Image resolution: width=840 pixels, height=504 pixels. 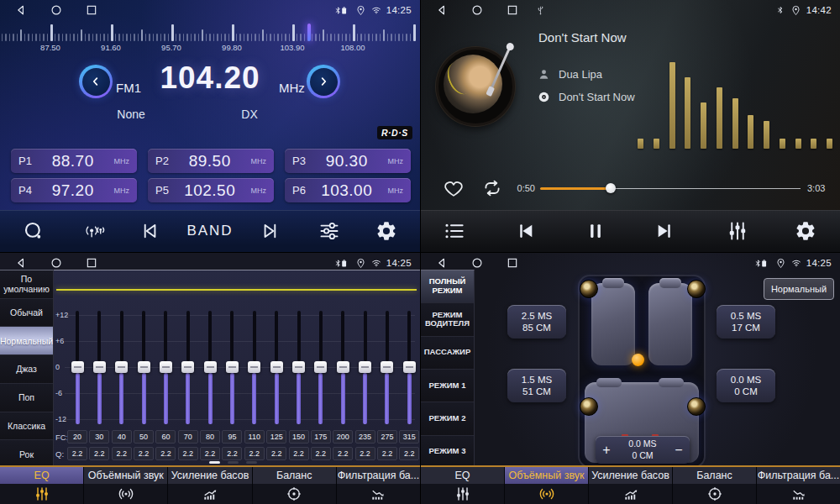 What do you see at coordinates (329, 232) in the screenshot?
I see `audio-settings-button` at bounding box center [329, 232].